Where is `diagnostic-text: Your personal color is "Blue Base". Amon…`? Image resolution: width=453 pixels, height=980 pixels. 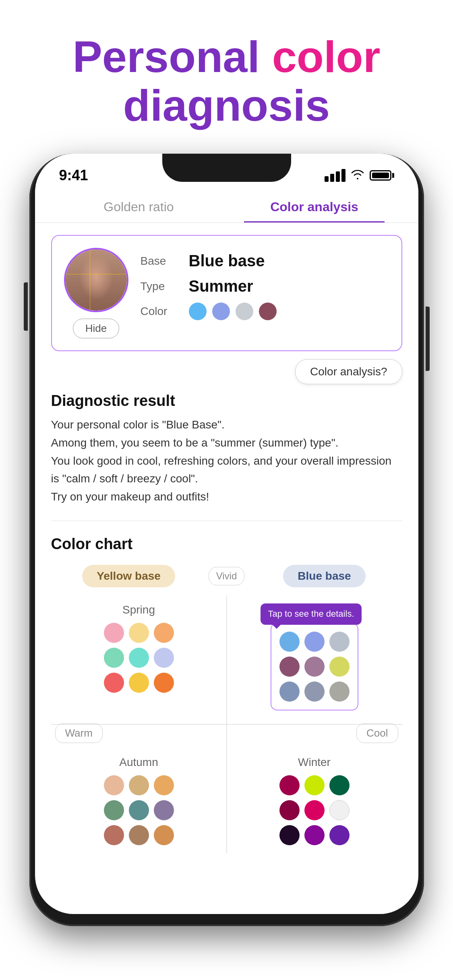
diagnostic-text: Your personal color is "Blue Base". Amon… is located at coordinates (227, 461).